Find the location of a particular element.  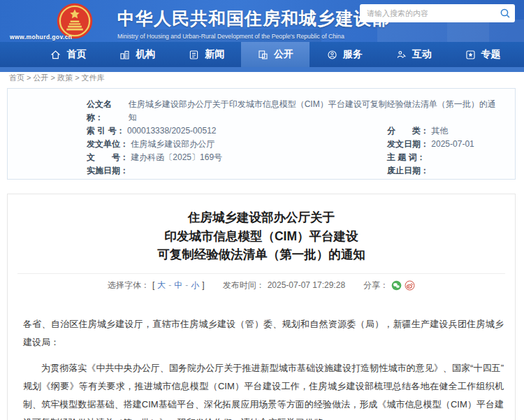

disclosure-icon is located at coordinates (263, 55).